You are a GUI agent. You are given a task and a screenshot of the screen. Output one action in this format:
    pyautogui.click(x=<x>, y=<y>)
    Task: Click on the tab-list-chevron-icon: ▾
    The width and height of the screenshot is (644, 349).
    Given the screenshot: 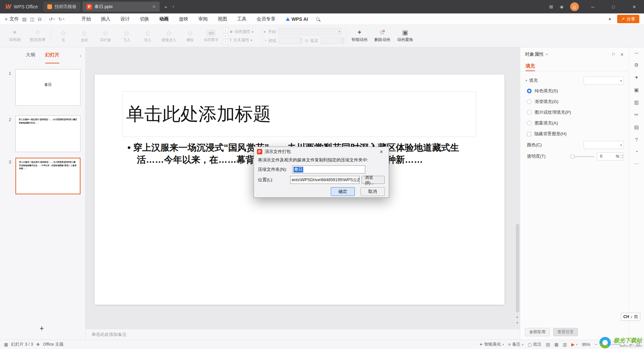 What is the action you would take?
    pyautogui.click(x=174, y=7)
    